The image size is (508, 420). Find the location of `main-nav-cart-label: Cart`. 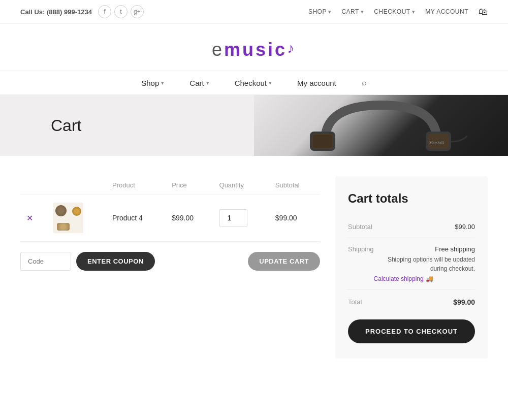

main-nav-cart-label: Cart is located at coordinates (197, 83).